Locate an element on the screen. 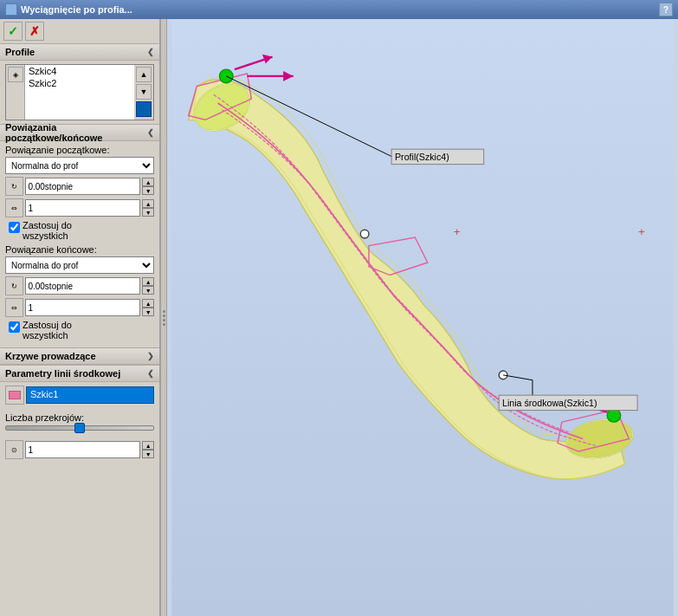  start-apply-all-checkbox is located at coordinates (14, 227).